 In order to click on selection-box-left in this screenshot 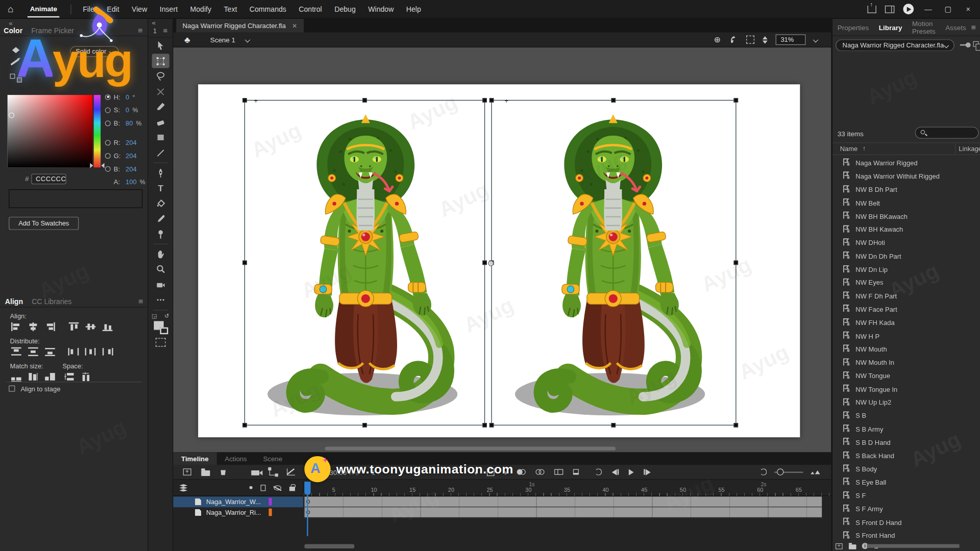, I will do `click(364, 263)`.